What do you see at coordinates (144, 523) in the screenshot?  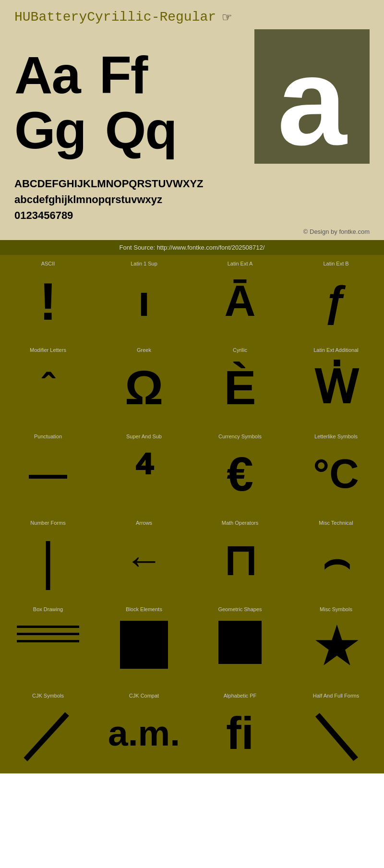 I see `label-arrows: Arrows` at bounding box center [144, 523].